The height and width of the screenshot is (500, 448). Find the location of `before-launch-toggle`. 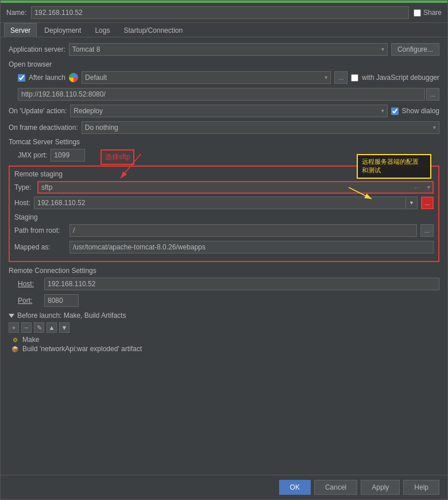

before-launch-toggle is located at coordinates (11, 316).